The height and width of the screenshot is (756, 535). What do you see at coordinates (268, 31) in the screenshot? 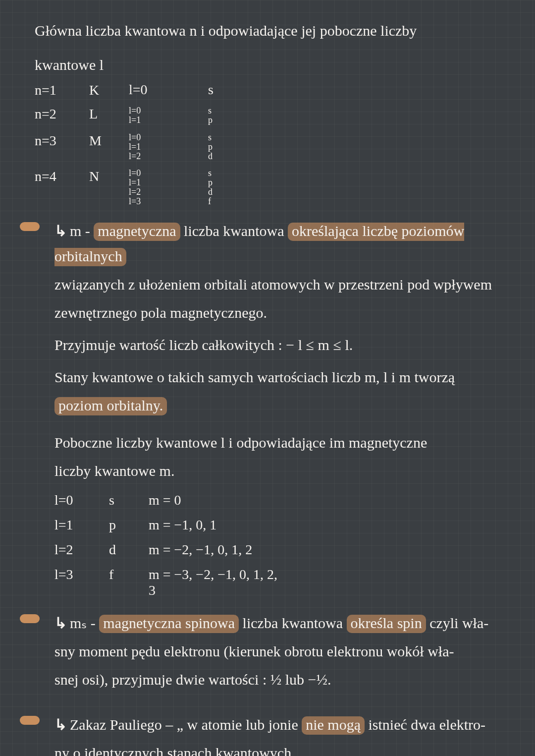
I see `heading-line-1: Główna liczba kwantowa n i odpowiadające…` at bounding box center [268, 31].